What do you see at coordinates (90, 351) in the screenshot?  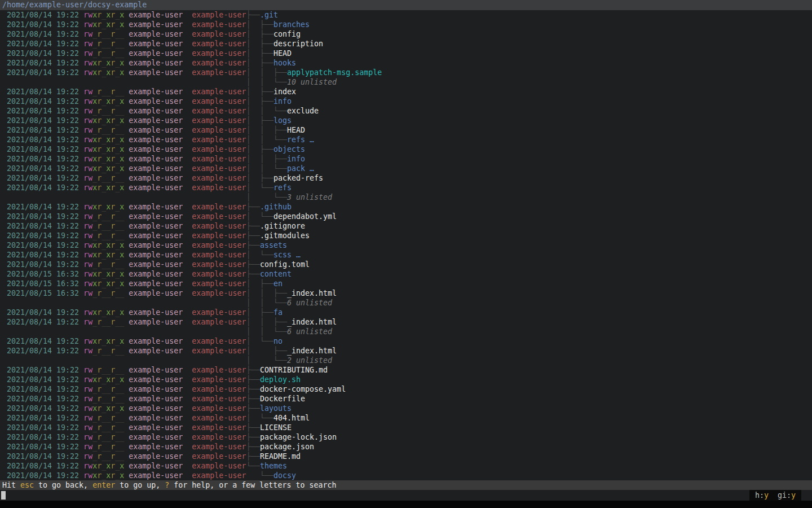 I see `perm-char: w` at bounding box center [90, 351].